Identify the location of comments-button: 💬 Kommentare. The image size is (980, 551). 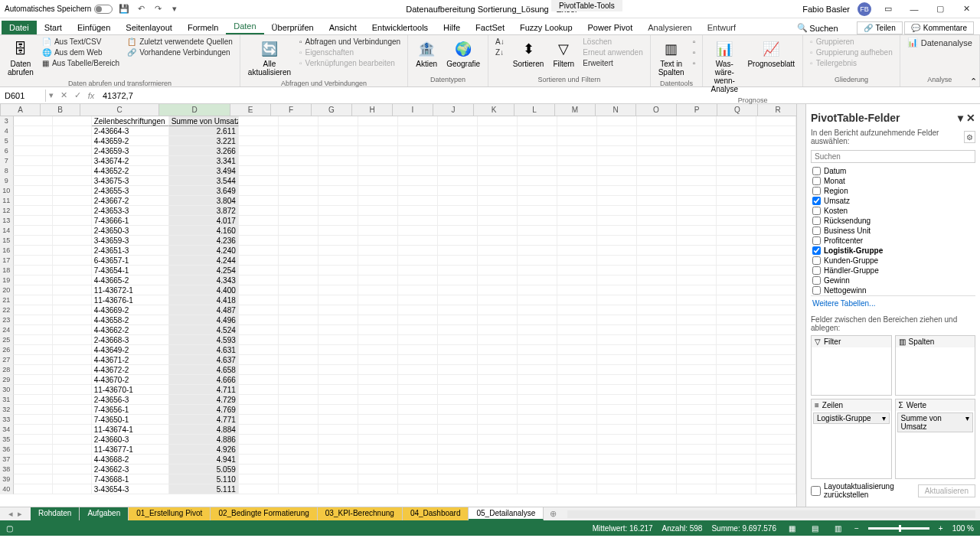
(939, 28).